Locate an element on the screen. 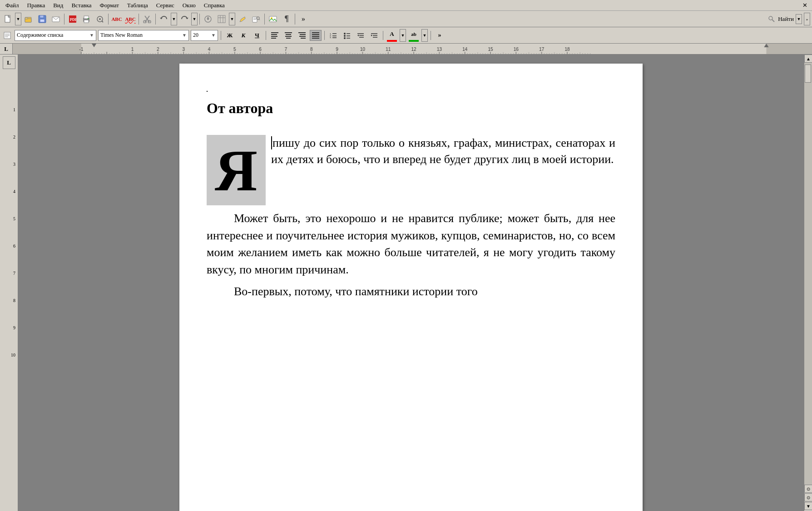 The image size is (812, 511). find-dropdown: ▼ is located at coordinates (799, 19).